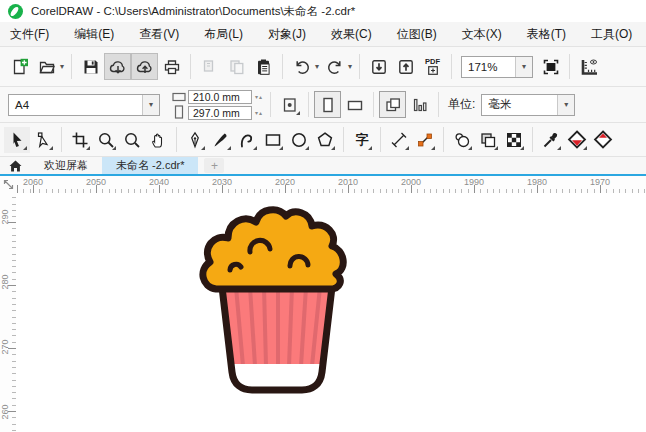 The image size is (646, 432). Describe the element at coordinates (528, 105) in the screenshot. I see `units-combo: 毫米 ▾` at that location.